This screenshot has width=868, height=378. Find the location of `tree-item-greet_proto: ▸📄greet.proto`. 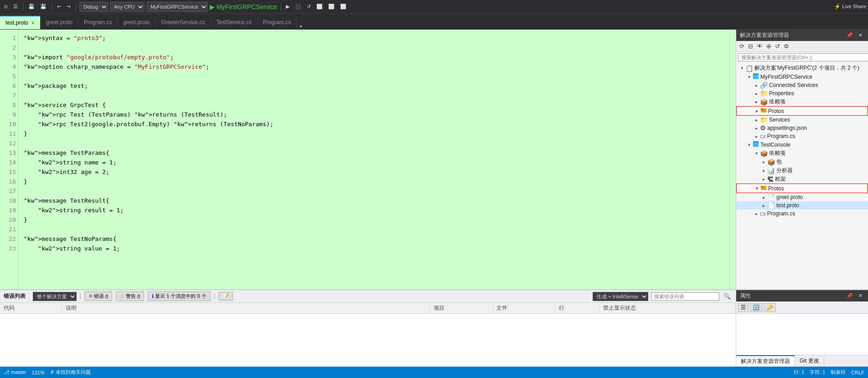

tree-item-greet_proto: ▸📄greet.proto is located at coordinates (802, 197).